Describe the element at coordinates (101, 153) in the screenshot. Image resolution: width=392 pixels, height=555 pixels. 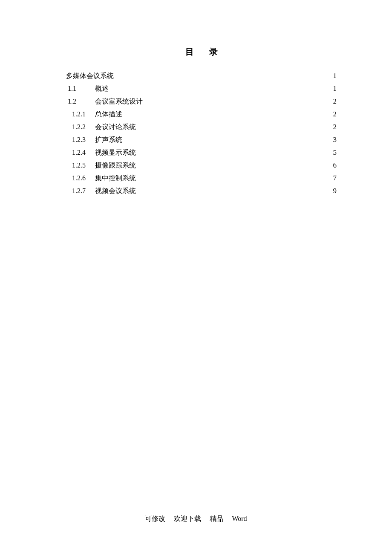
I see `toc-row-left: 1.2.4视频显示系统` at that location.